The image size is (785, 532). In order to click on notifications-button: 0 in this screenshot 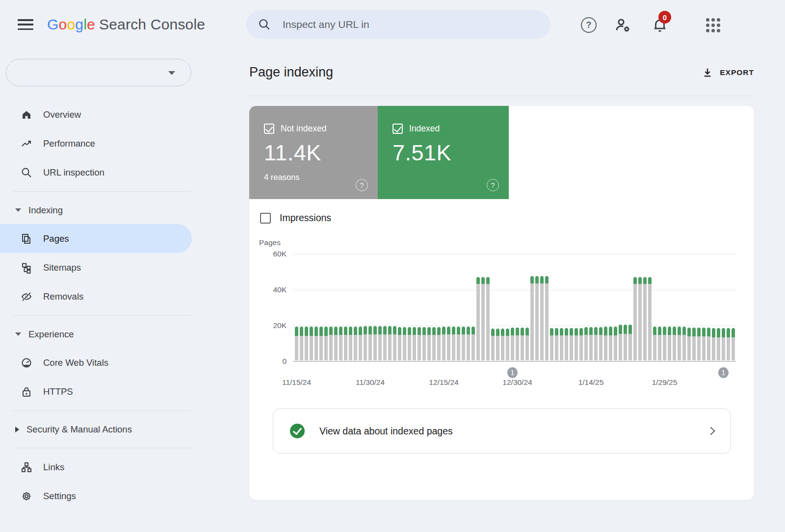, I will do `click(660, 25)`.